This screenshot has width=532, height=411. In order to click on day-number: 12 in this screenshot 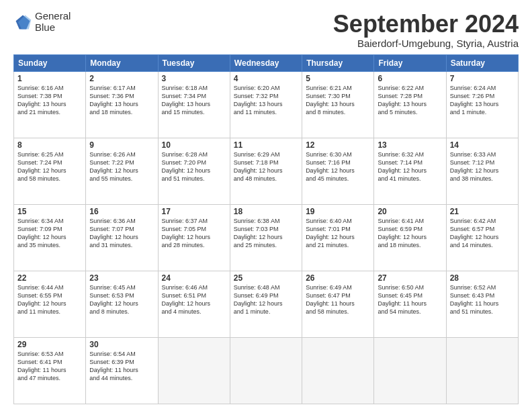, I will do `click(338, 145)`.